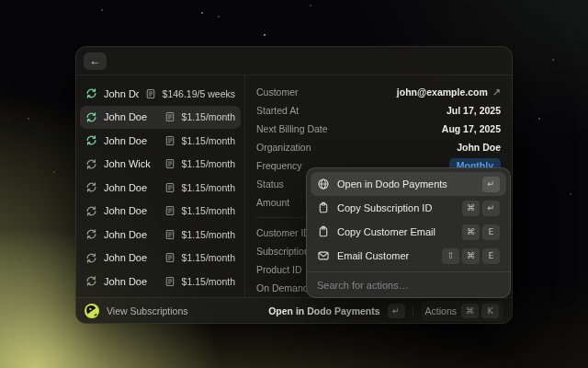 The image size is (588, 368). What do you see at coordinates (379, 110) in the screenshot?
I see `detail-row: Started At Jul 17, 2025` at bounding box center [379, 110].